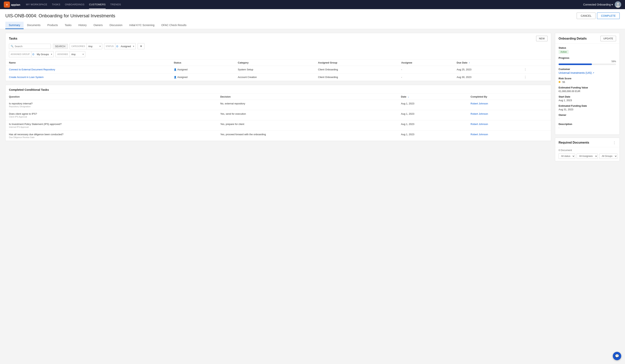 This screenshot has height=364, width=625. What do you see at coordinates (7, 4) in the screenshot?
I see `svg-text: a` at bounding box center [7, 4].